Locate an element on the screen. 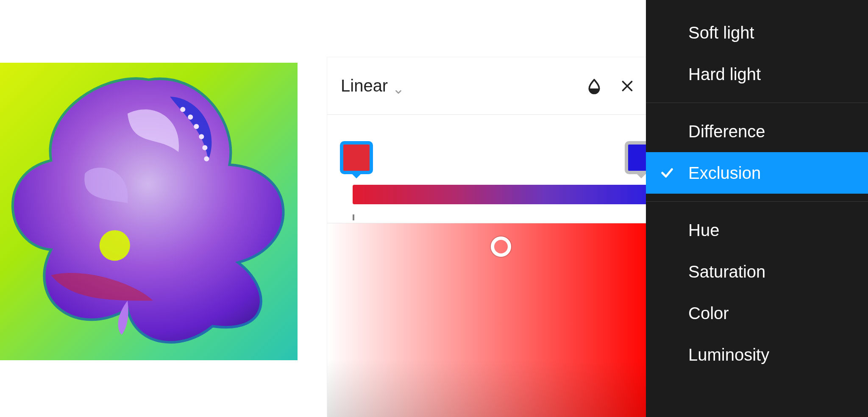 The image size is (868, 417). blend-item-saturation: Saturation is located at coordinates (757, 272).